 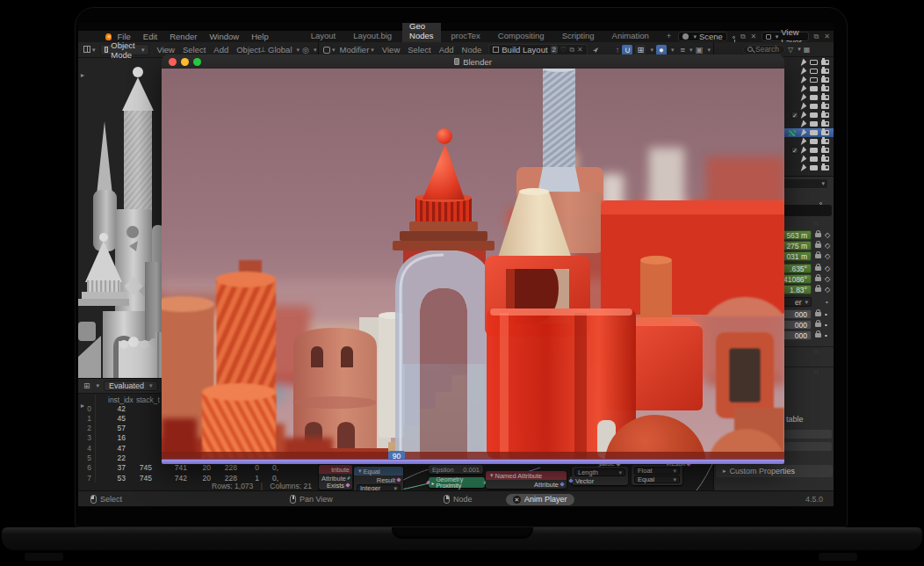 What do you see at coordinates (627, 50) in the screenshot?
I see `snap-magnet-icon: ∪` at bounding box center [627, 50].